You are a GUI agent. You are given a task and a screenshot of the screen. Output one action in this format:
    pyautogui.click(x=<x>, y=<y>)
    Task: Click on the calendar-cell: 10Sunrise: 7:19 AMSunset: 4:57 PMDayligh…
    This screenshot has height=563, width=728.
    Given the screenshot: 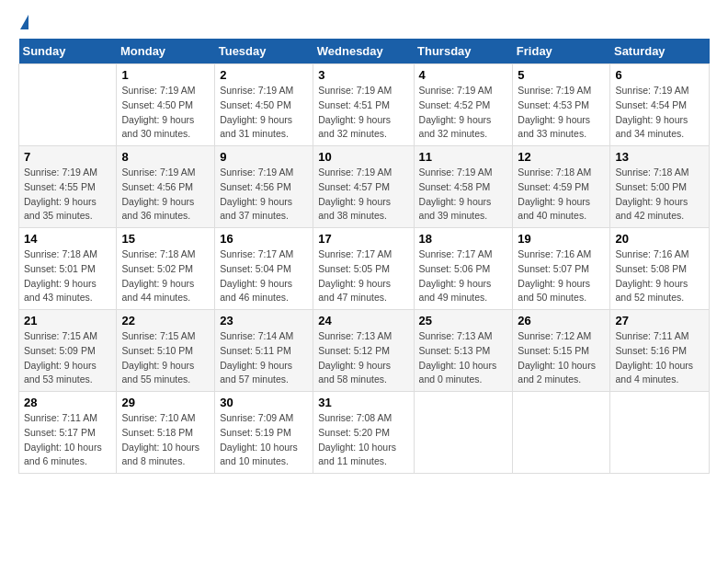 What is the action you would take?
    pyautogui.click(x=364, y=188)
    